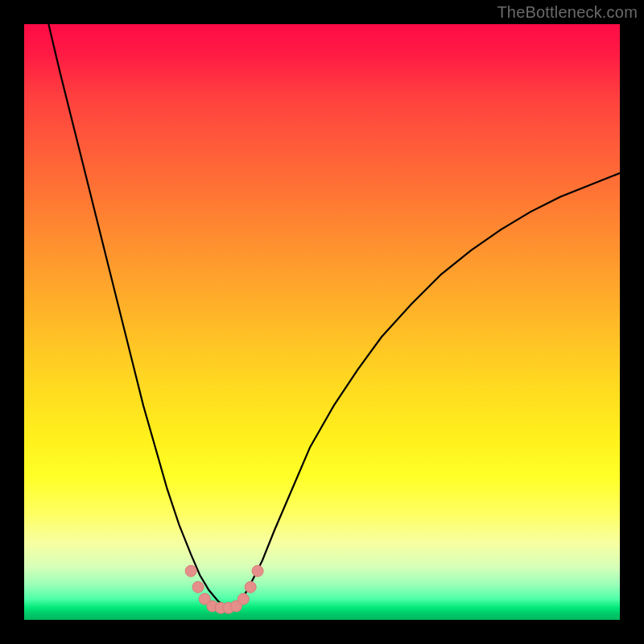 The height and width of the screenshot is (644, 644). Describe the element at coordinates (567, 13) in the screenshot. I see `watermark-text: TheBottleneck.com` at that location.